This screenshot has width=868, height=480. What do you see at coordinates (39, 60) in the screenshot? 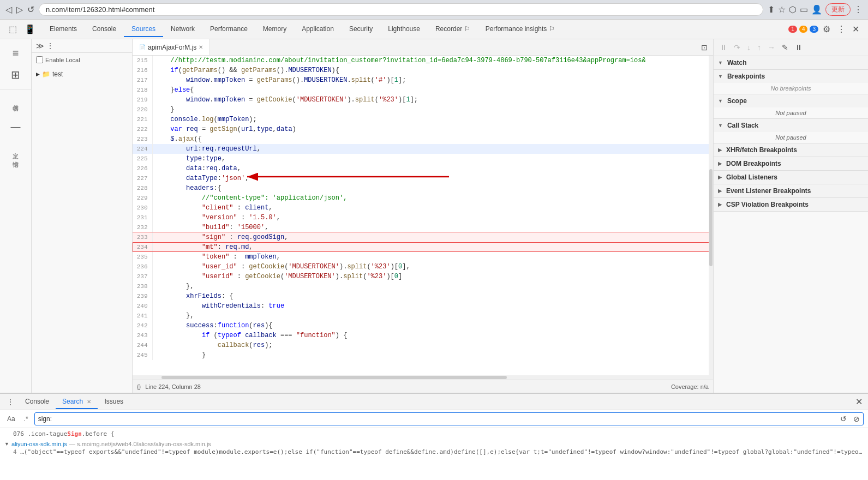
I see `enable-local-checkbox` at bounding box center [39, 60].